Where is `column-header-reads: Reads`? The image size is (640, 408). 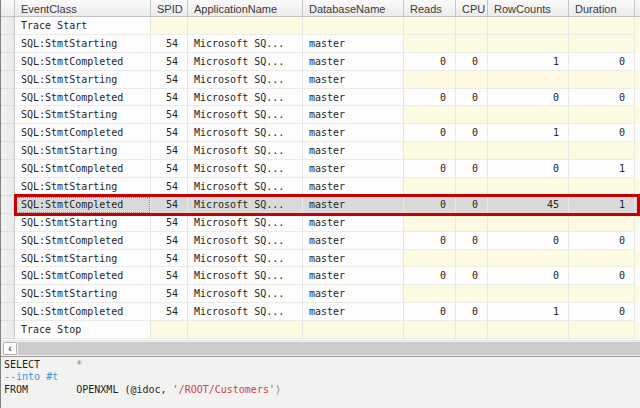 column-header-reads: Reads is located at coordinates (430, 8).